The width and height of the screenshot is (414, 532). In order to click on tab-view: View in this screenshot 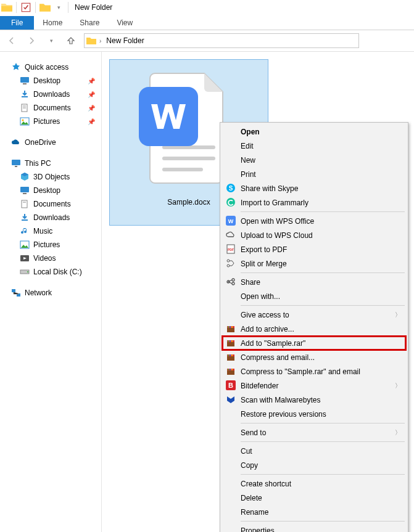, I will do `click(125, 23)`.